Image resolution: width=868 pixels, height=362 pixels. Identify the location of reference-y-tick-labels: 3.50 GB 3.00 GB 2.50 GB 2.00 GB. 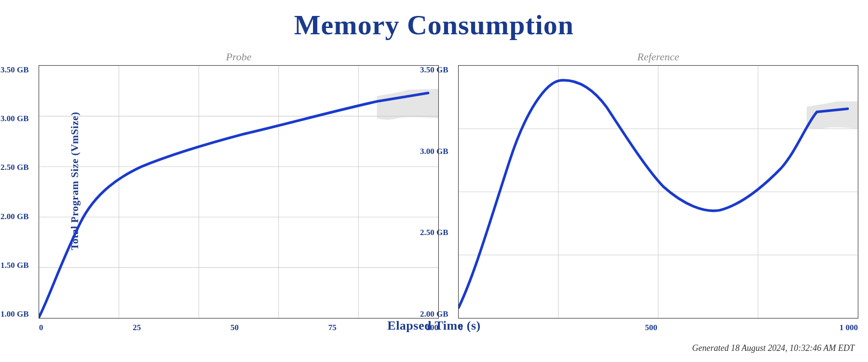
(434, 192).